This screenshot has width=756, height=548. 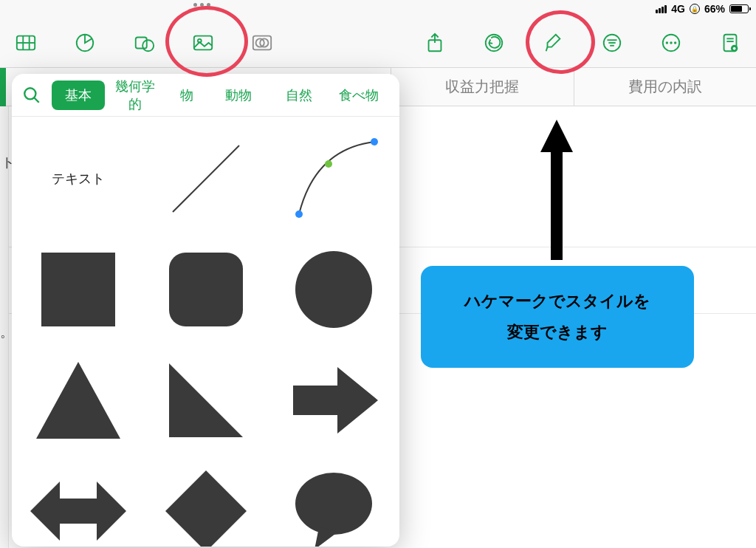 What do you see at coordinates (435, 43) in the screenshot?
I see `share-button` at bounding box center [435, 43].